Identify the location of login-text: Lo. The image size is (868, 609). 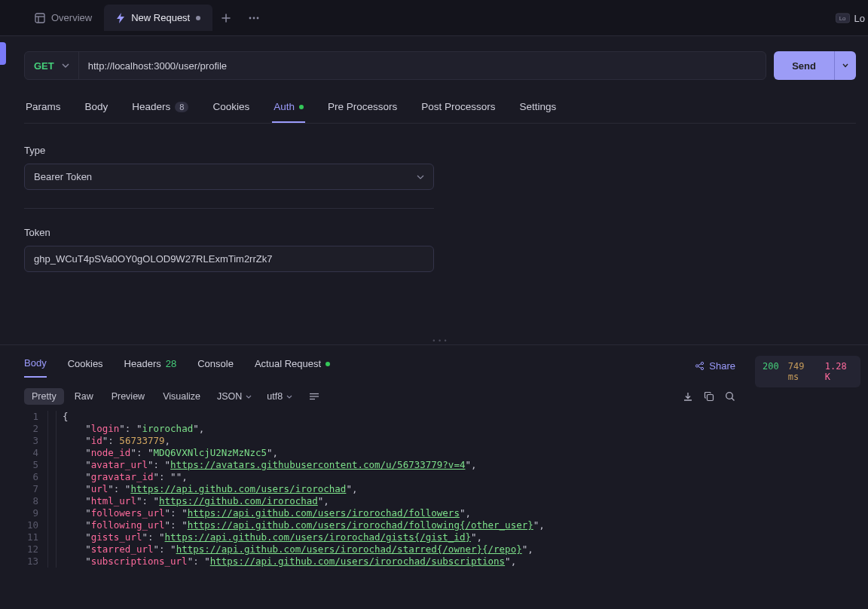
(860, 18).